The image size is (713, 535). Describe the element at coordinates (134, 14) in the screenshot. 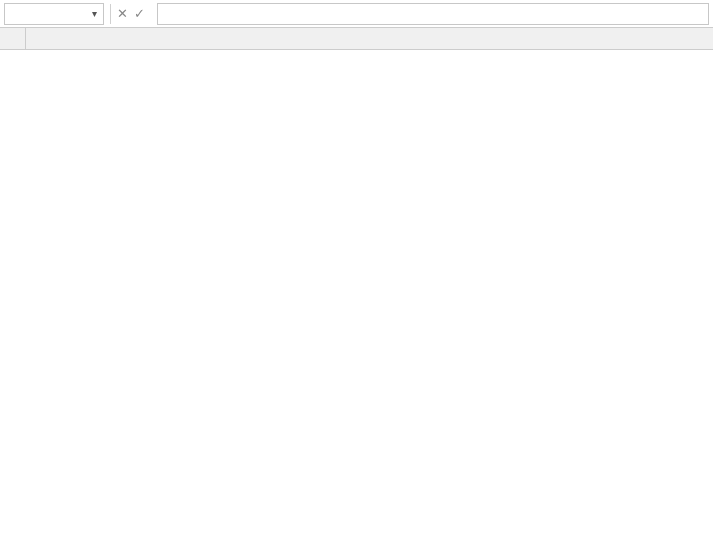

I see `formula-bar-buttons: ✕ ✓` at that location.